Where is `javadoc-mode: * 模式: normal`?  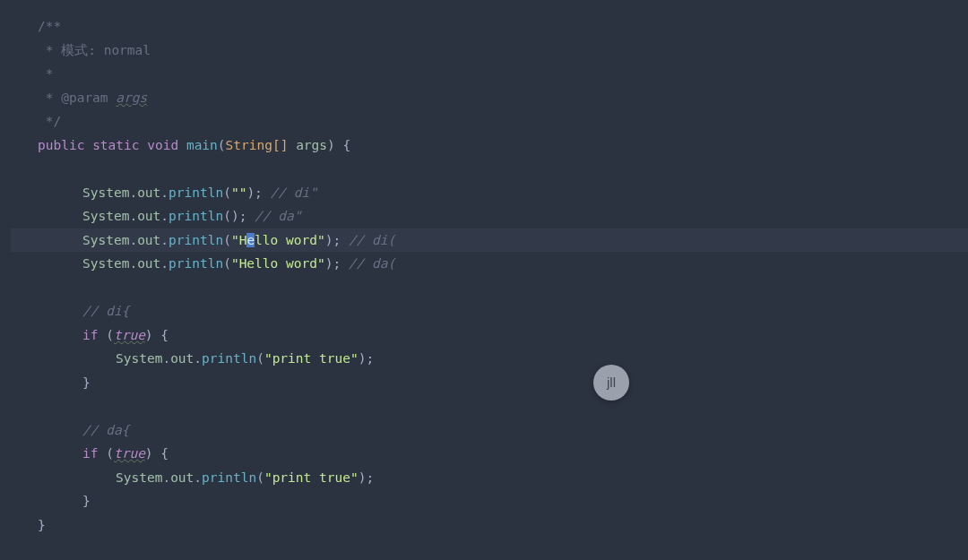
javadoc-mode: * 模式: normal is located at coordinates (94, 50).